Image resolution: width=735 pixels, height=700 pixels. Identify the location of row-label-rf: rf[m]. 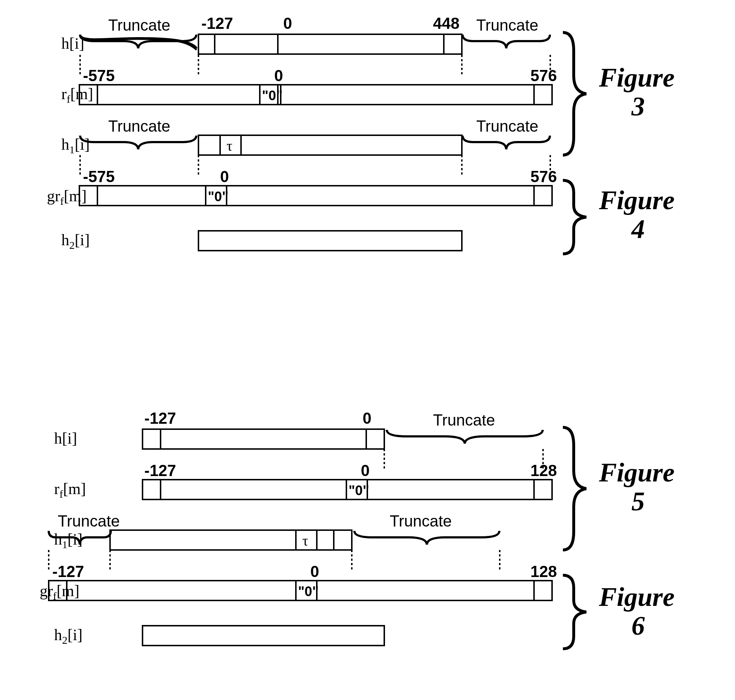
(77, 95).